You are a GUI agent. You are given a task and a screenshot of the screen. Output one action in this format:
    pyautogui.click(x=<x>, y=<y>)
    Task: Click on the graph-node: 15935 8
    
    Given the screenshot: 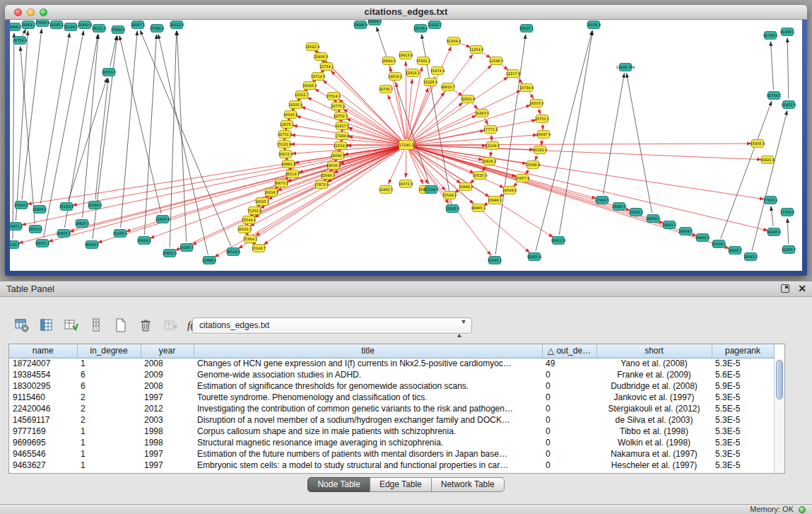 What is the action you would take?
    pyautogui.click(x=758, y=144)
    